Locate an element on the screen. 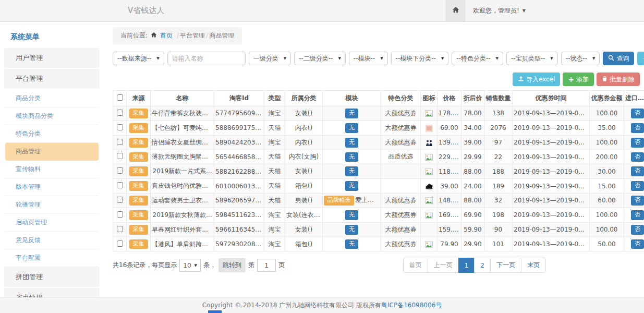 The image size is (644, 313). sidebar-item-feedback: 意见反馈 is located at coordinates (52, 240).